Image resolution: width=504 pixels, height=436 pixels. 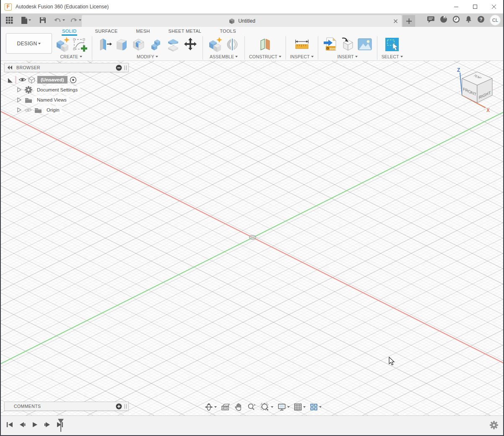 What do you see at coordinates (392, 44) in the screenshot?
I see `select-button` at bounding box center [392, 44].